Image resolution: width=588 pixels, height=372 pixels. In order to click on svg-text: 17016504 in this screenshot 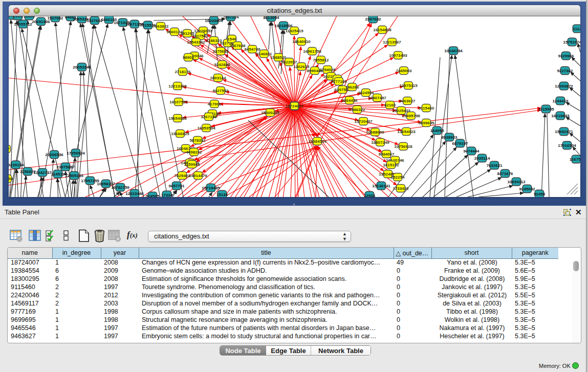, I will do `click(567, 145)`.